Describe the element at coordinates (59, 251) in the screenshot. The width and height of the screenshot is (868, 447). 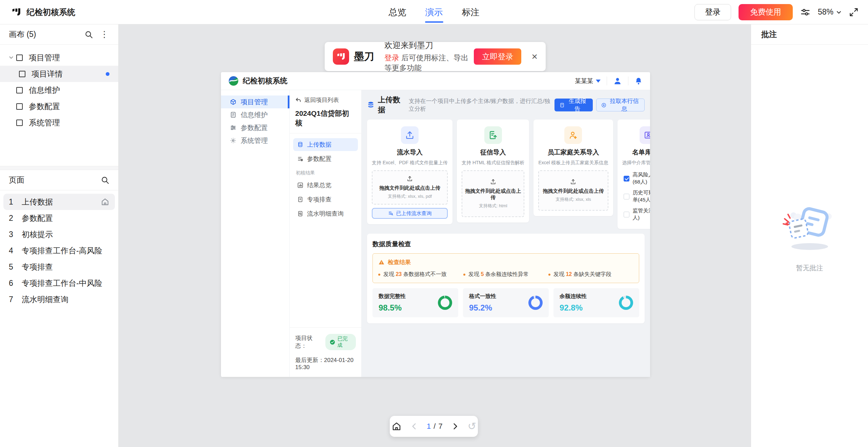
I see `page-item-4: 4 专项排查工作台-高风险` at that location.